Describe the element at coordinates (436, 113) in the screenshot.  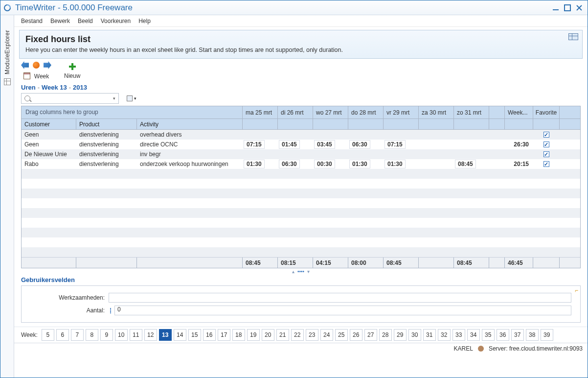
I see `col-day-5: za 30 mrt` at that location.